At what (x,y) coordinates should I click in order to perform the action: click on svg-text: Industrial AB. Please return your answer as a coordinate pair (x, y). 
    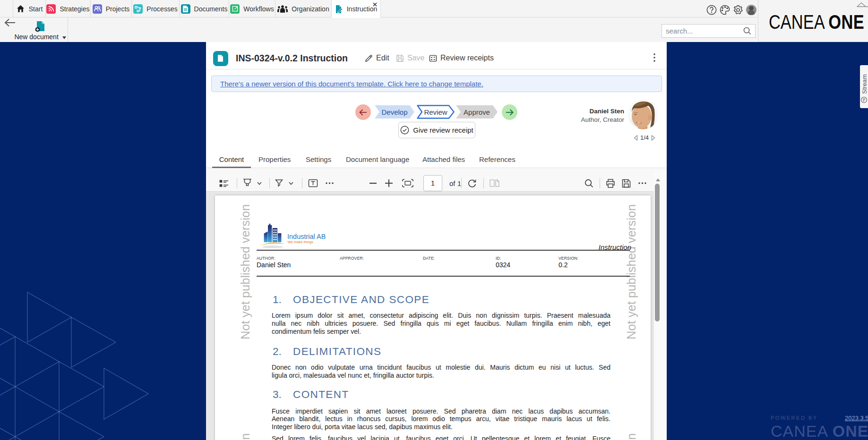
    Looking at the image, I should click on (306, 237).